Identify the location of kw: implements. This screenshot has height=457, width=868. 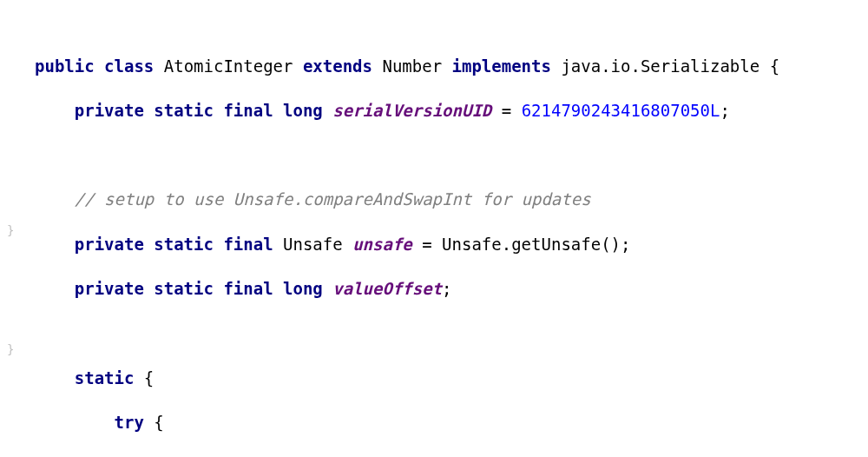
(502, 66).